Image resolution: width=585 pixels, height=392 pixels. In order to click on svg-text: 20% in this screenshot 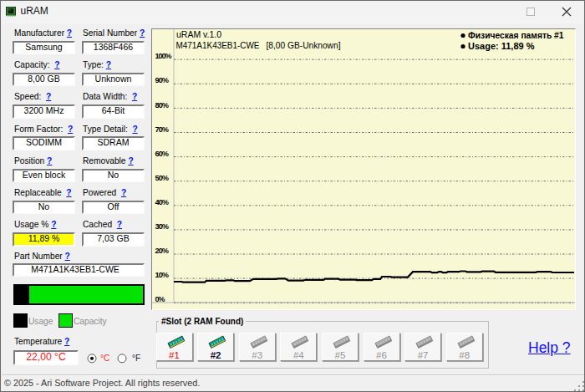, I will do `click(162, 251)`.